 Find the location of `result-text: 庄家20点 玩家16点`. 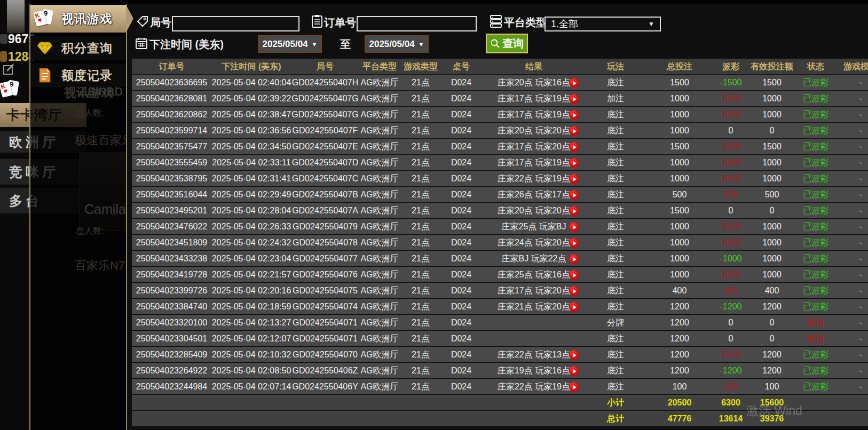

result-text: 庄家20点 玩家16点 is located at coordinates (534, 83).